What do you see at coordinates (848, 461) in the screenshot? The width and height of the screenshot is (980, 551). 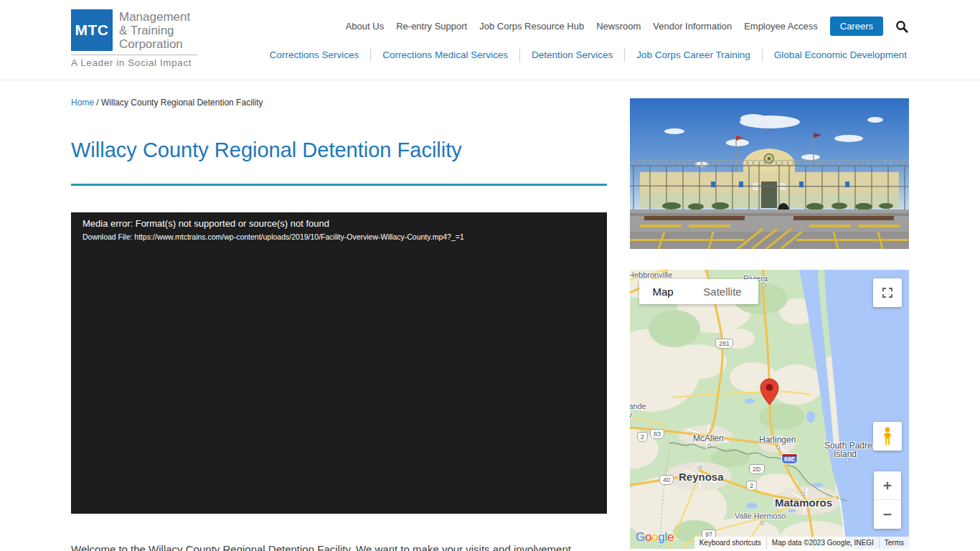 I see `map-dot-south-padre` at bounding box center [848, 461].